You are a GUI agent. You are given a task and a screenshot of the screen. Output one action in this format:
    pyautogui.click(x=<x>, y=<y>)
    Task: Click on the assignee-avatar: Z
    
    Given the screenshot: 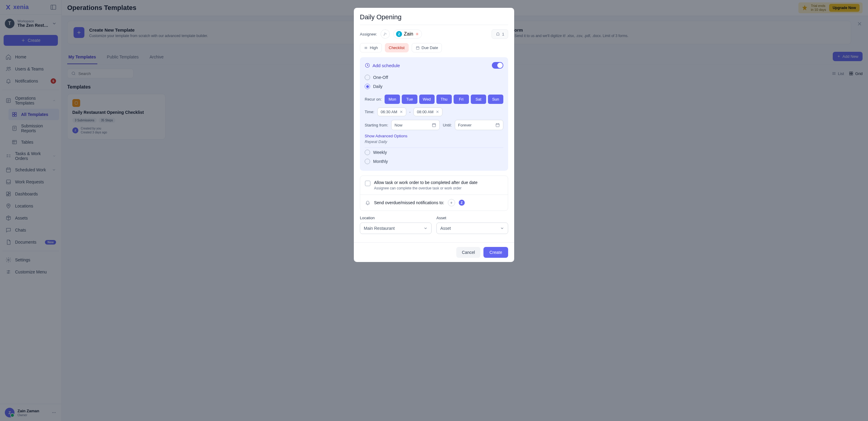 What is the action you would take?
    pyautogui.click(x=399, y=34)
    